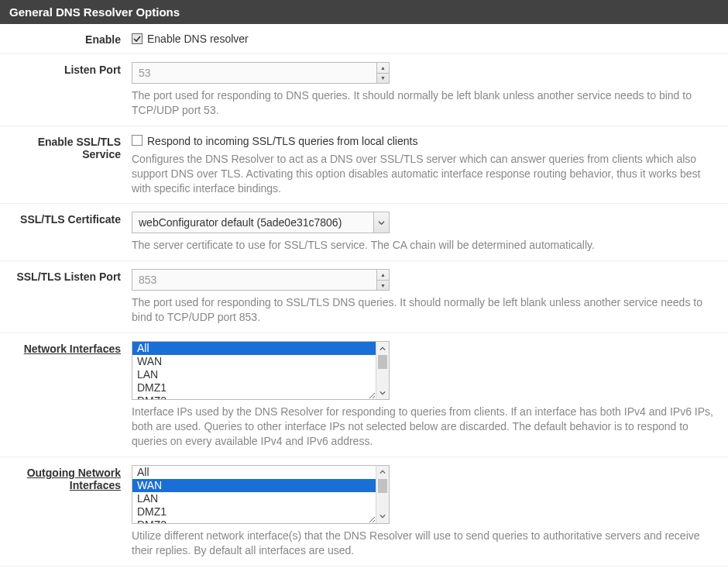 This screenshot has height=572, width=728. Describe the element at coordinates (425, 103) in the screenshot. I see `listen-port-help: The port used for responding to DNS quer…` at that location.